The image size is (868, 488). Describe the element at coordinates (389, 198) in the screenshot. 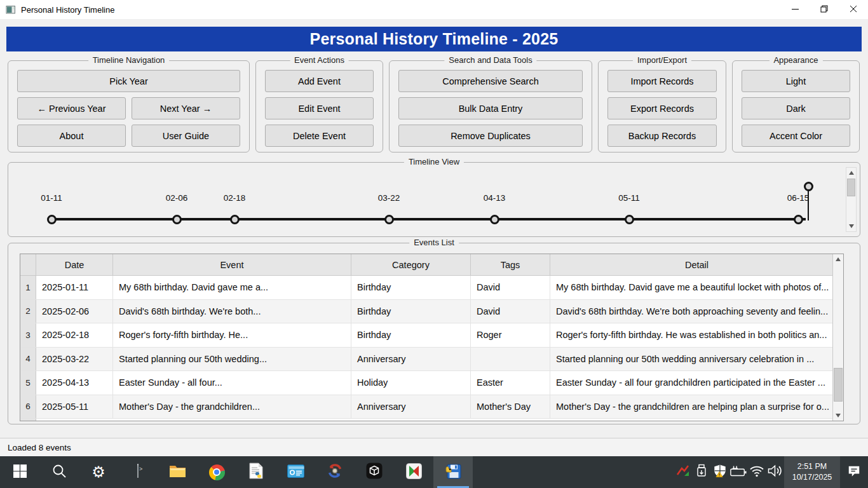

I see `timeline-date-label: 03-22` at that location.